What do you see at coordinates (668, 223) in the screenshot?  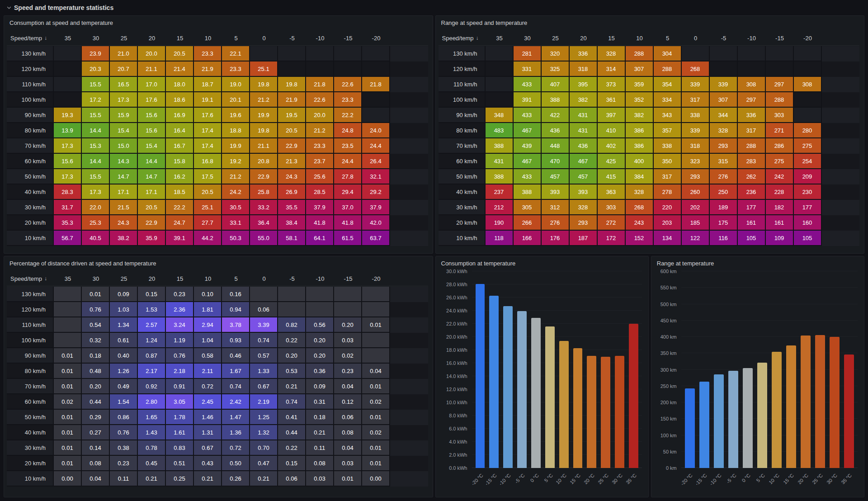 I see `heatmap-cell: 203` at bounding box center [668, 223].